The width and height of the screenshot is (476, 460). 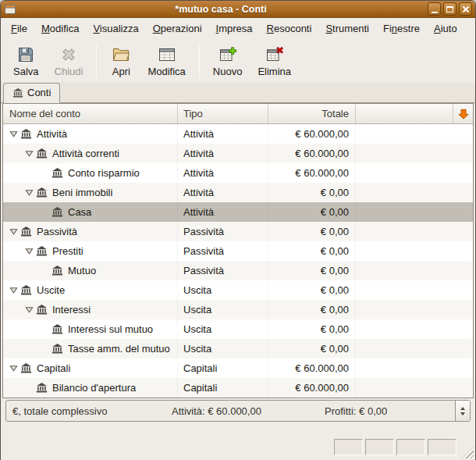 What do you see at coordinates (121, 61) in the screenshot?
I see `open-button: Apri` at bounding box center [121, 61].